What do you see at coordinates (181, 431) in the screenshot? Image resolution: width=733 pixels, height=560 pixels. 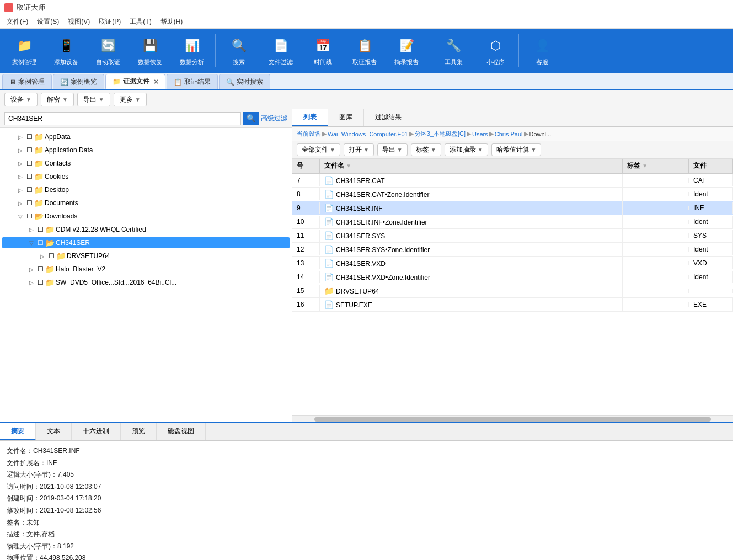 I see `bottom-tab-disk-view: 磁盘视图` at bounding box center [181, 431].